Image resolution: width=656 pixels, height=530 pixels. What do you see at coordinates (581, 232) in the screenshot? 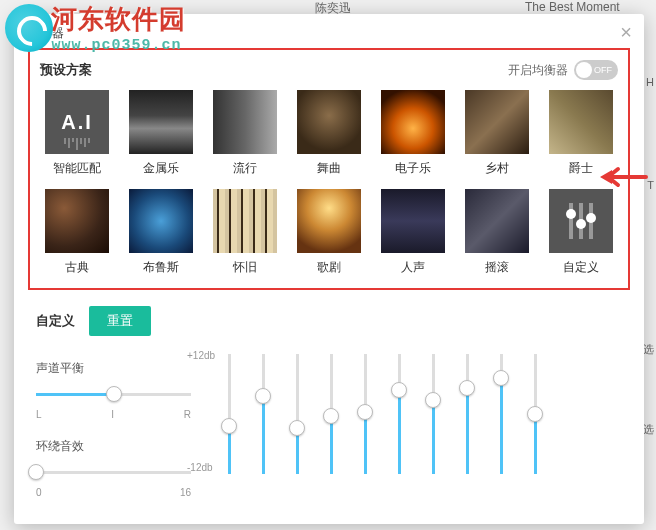
I see `preset-custom: 自定义` at bounding box center [581, 232].